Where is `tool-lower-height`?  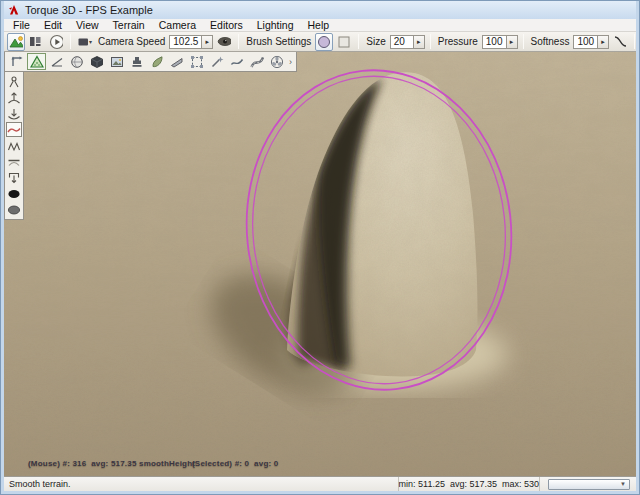
tool-lower-height is located at coordinates (14, 114).